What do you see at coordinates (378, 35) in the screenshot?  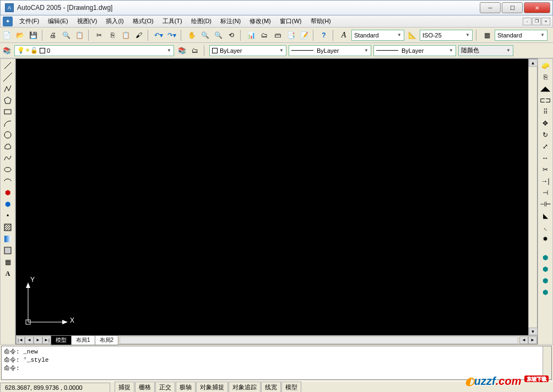 I see `text-style-combo: Standard▼` at bounding box center [378, 35].